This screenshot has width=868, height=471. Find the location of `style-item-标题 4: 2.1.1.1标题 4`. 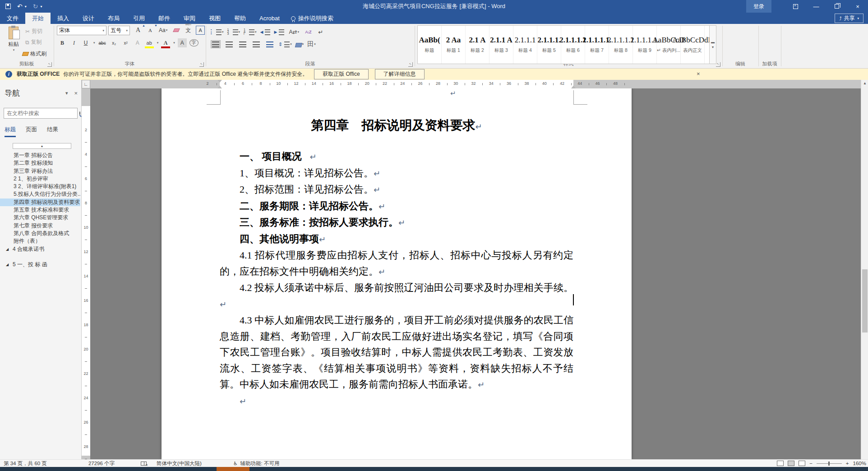

style-item-标题 4: 2.1.1.1标题 4 is located at coordinates (525, 45).